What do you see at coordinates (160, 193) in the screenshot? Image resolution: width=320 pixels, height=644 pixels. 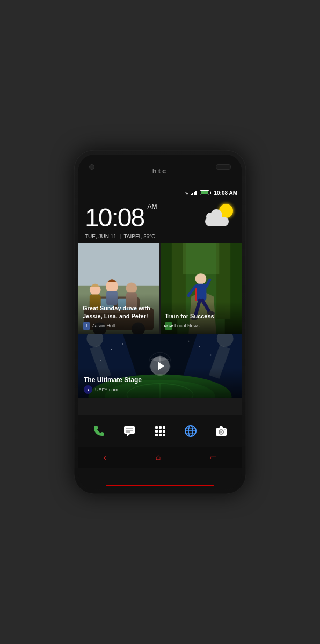 I see `status-bar: ∿ 10:08 AM` at bounding box center [160, 193].